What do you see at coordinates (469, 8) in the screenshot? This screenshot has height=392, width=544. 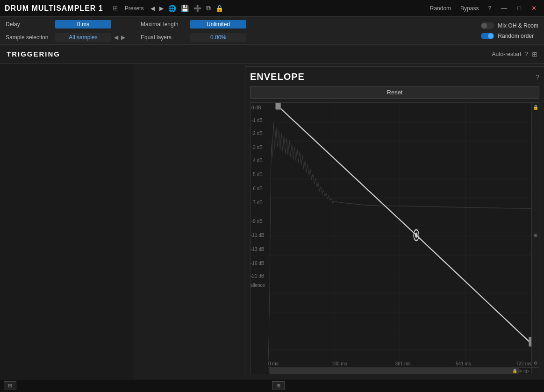 I see `bypass-button: Bypass` at bounding box center [469, 8].